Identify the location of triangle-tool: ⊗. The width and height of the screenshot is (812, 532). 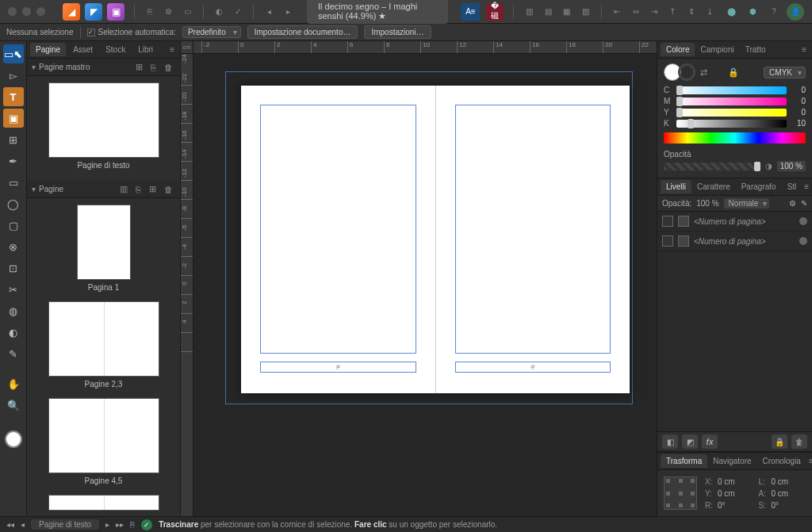
(13, 247).